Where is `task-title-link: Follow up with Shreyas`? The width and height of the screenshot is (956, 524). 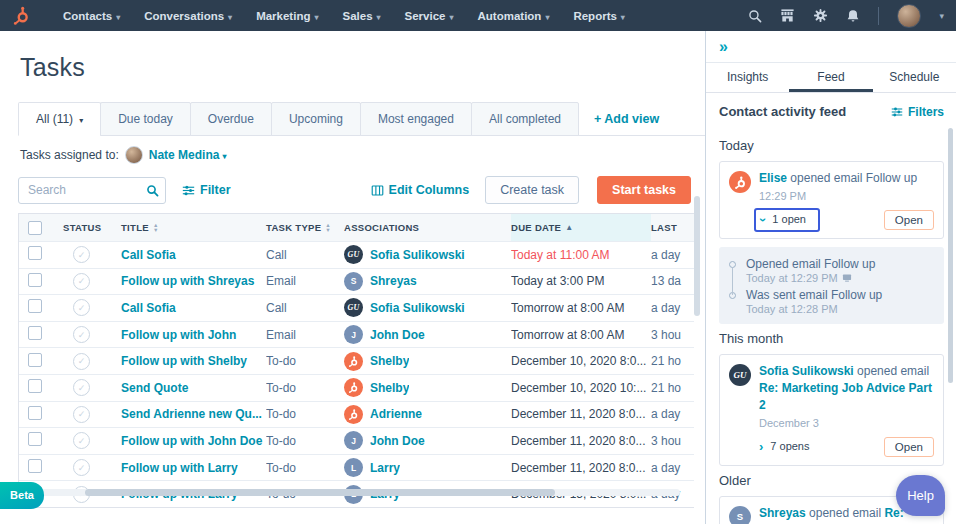
task-title-link: Follow up with Shreyas is located at coordinates (188, 281).